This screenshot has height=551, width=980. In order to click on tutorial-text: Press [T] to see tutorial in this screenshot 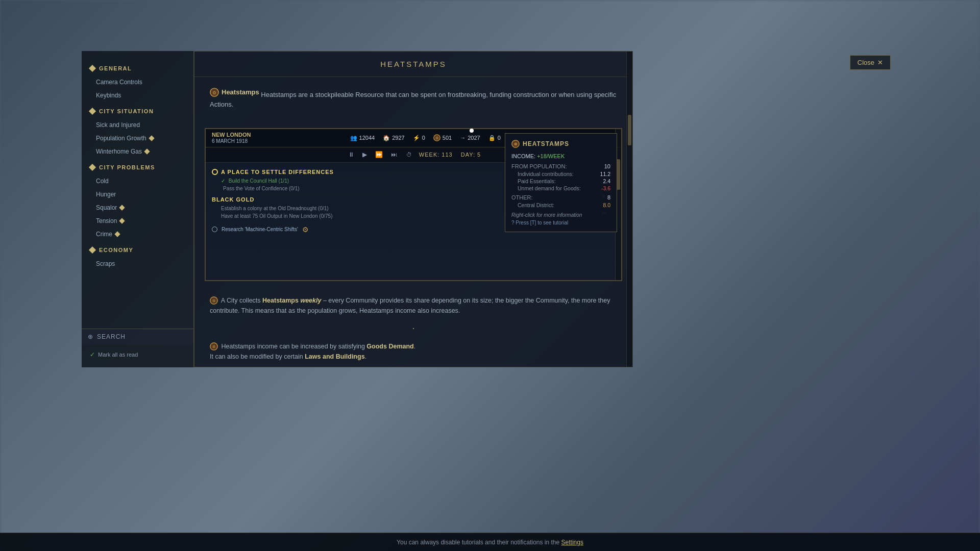, I will do `click(542, 222)`.